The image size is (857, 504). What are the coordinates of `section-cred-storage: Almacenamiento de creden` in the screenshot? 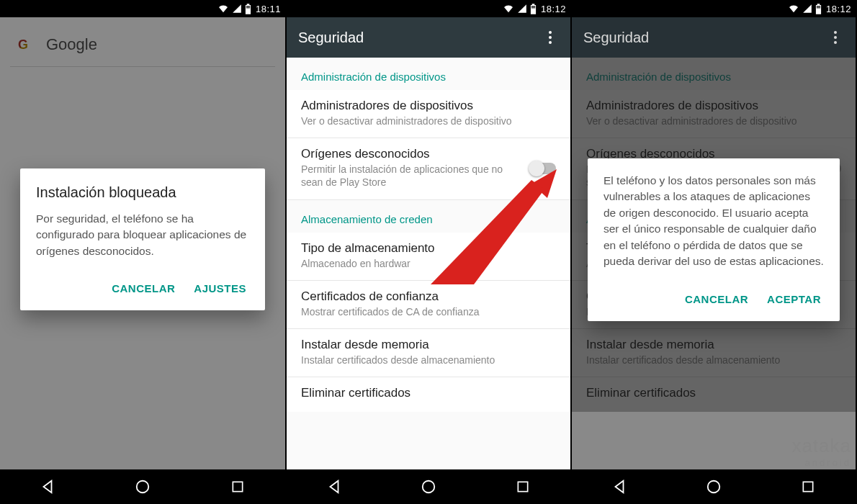 It's located at (428, 216).